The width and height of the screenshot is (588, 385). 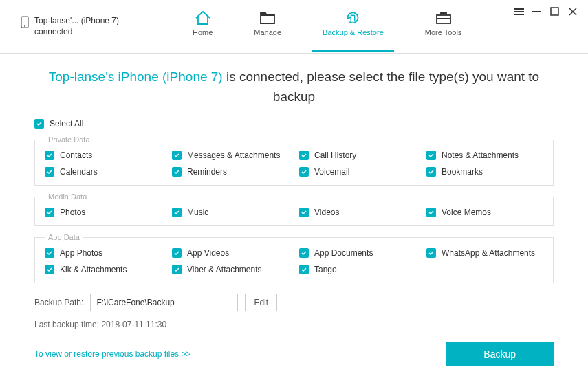 What do you see at coordinates (294, 161) in the screenshot?
I see `group-private-data: Private Data ContactsMessages & Attachme…` at bounding box center [294, 161].